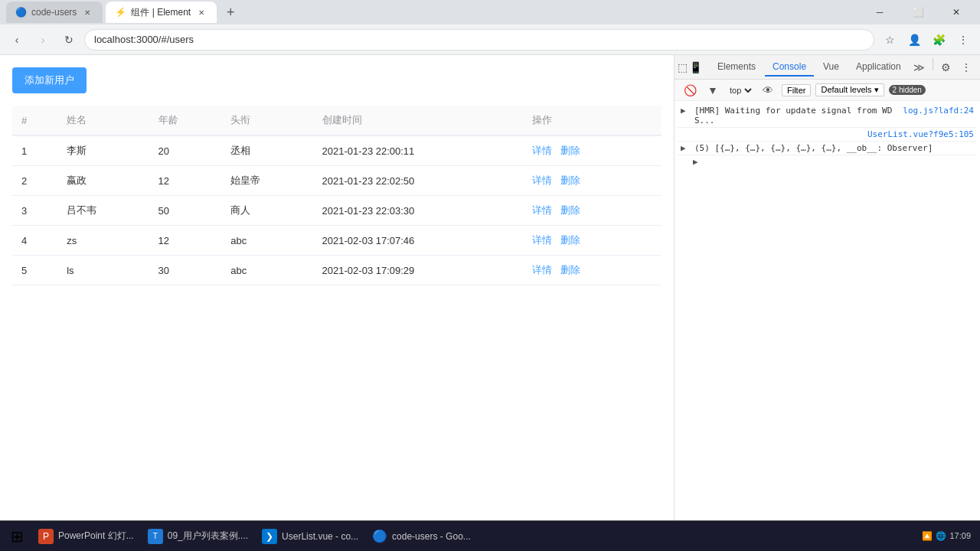  Describe the element at coordinates (683, 67) in the screenshot. I see `devtools-inspect-btn: ⬚` at that location.